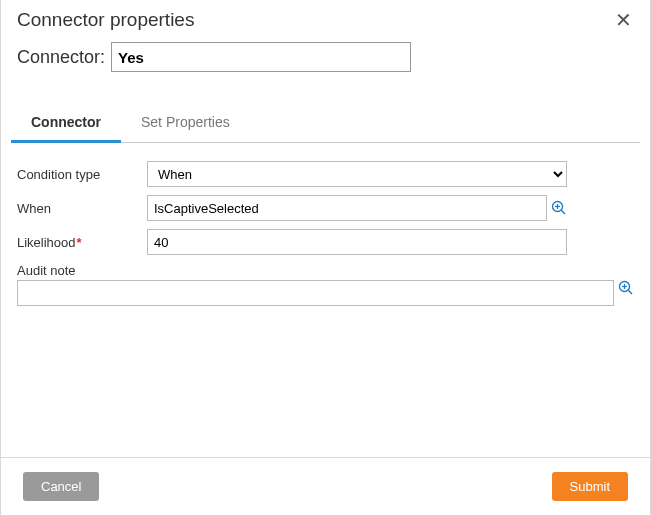 This screenshot has height=516, width=651. What do you see at coordinates (624, 20) in the screenshot?
I see `close-icon: ✕` at bounding box center [624, 20].